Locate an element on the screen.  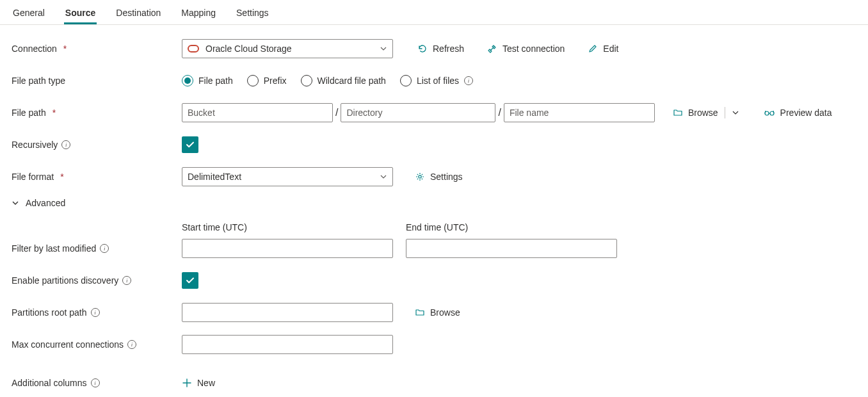
connection-label: Connection* is located at coordinates (97, 49).